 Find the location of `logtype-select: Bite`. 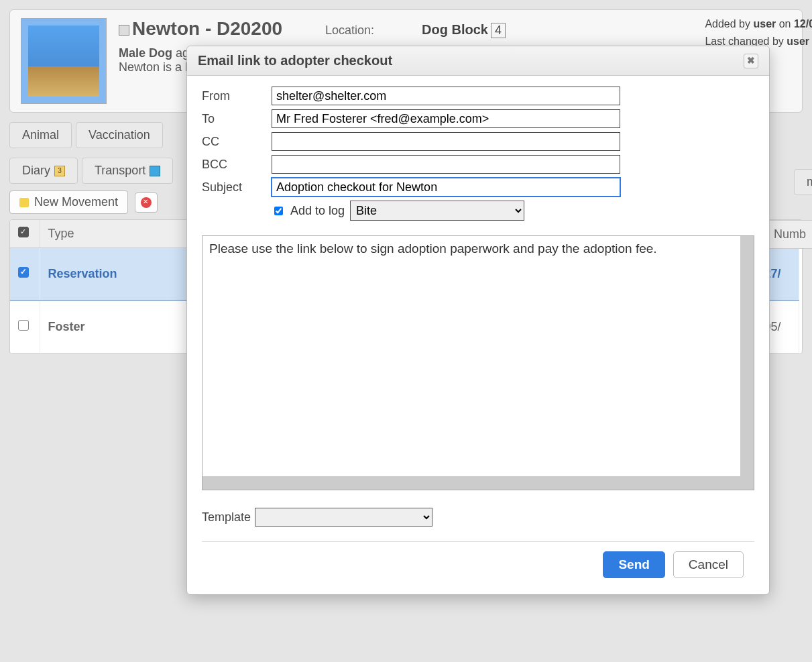

logtype-select: Bite is located at coordinates (437, 211).